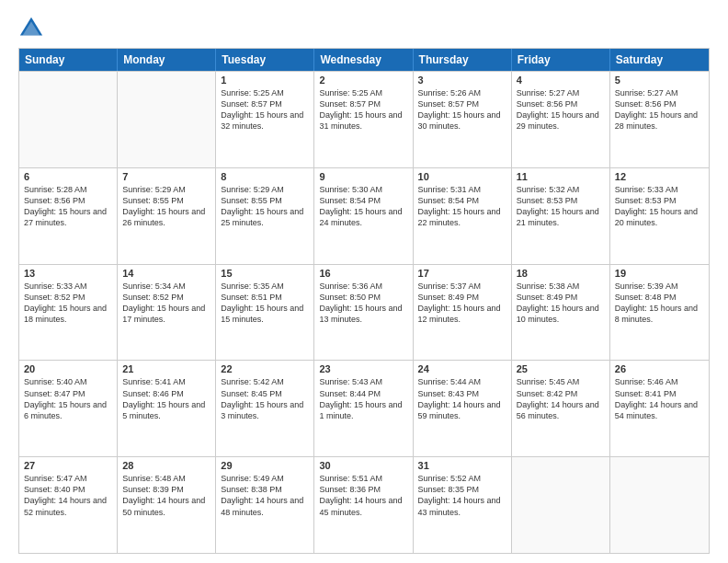  What do you see at coordinates (68, 408) in the screenshot?
I see `calendar-cell: 20Sunrise: 5:40 AMSunset: 8:47 PMDayligh…` at bounding box center [68, 408].